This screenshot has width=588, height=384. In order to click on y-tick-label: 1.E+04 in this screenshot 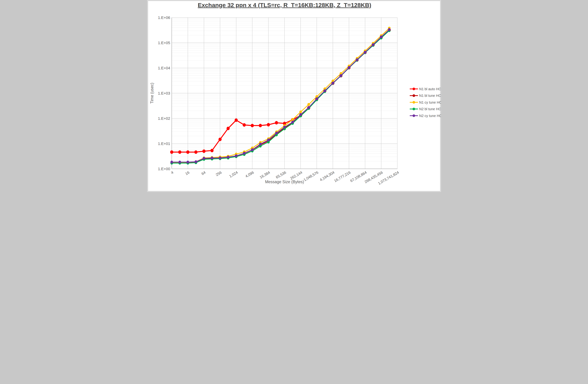, I will do `click(164, 68)`.